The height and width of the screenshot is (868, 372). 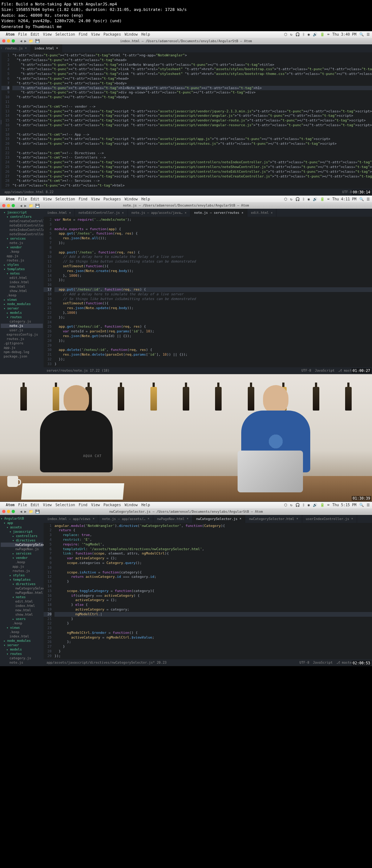 What do you see at coordinates (22, 645) in the screenshot?
I see `tree-folder: server` at bounding box center [22, 645].